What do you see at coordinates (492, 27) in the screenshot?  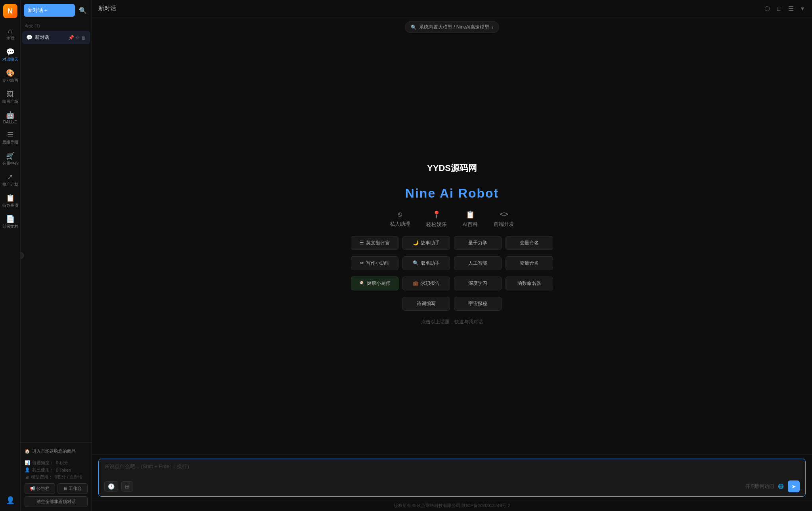 I see `model-selector-arrow: ›` at bounding box center [492, 27].